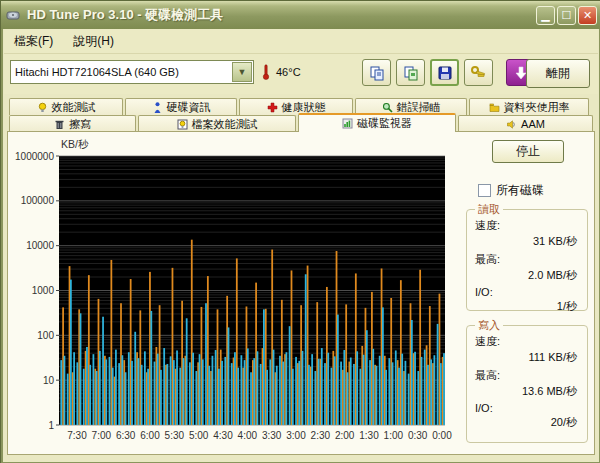 The image size is (600, 463). Describe the element at coordinates (189, 108) in the screenshot. I see `tab-label: 硬碟資訊` at that location.